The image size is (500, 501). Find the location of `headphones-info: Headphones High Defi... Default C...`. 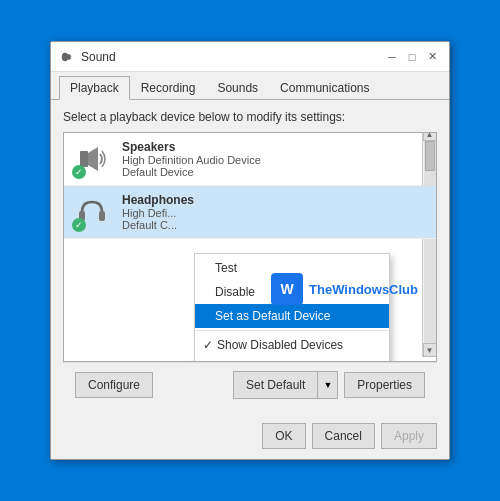

headphones-info: Headphones High Defi... Default C... is located at coordinates (275, 212).